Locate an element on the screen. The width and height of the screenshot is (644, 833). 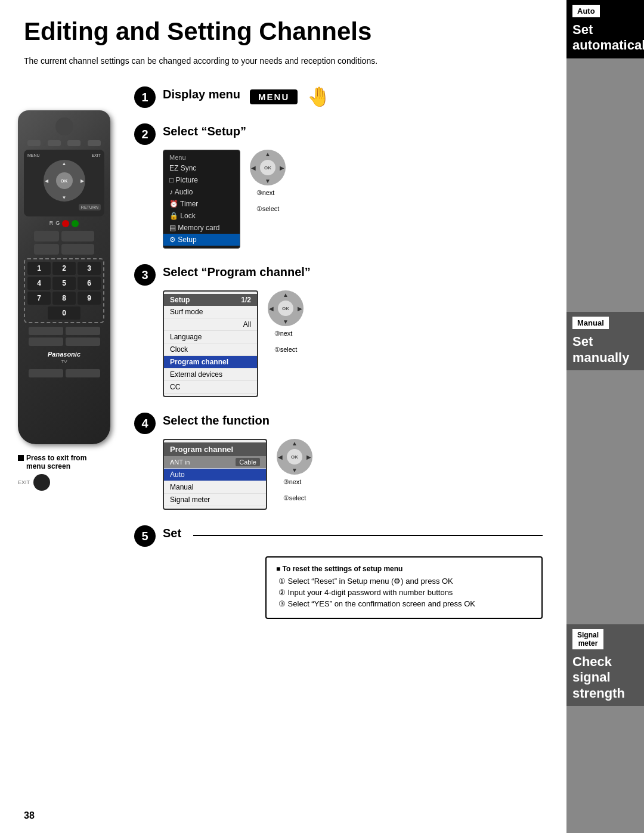
num-3: 3 is located at coordinates (89, 268).